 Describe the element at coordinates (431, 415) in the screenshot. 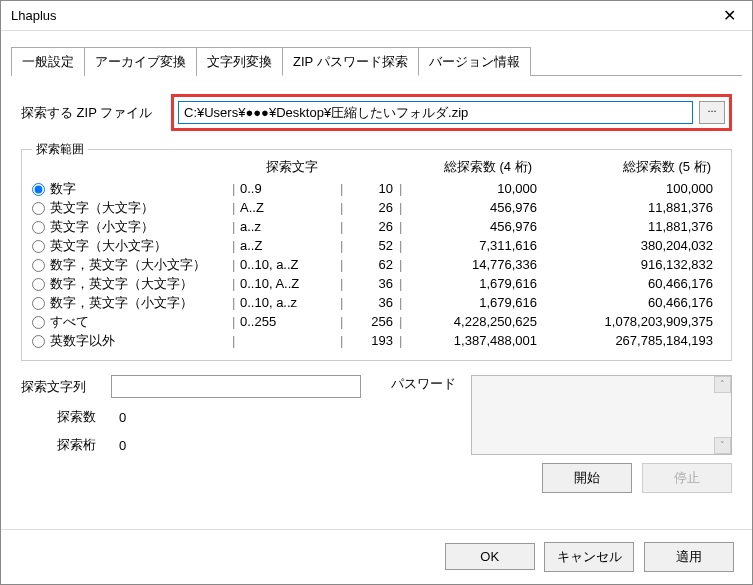

I see `password-label: パスワード` at that location.